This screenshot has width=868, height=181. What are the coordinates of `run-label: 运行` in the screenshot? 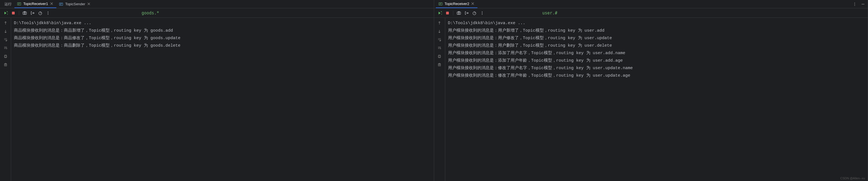 It's located at (8, 4).